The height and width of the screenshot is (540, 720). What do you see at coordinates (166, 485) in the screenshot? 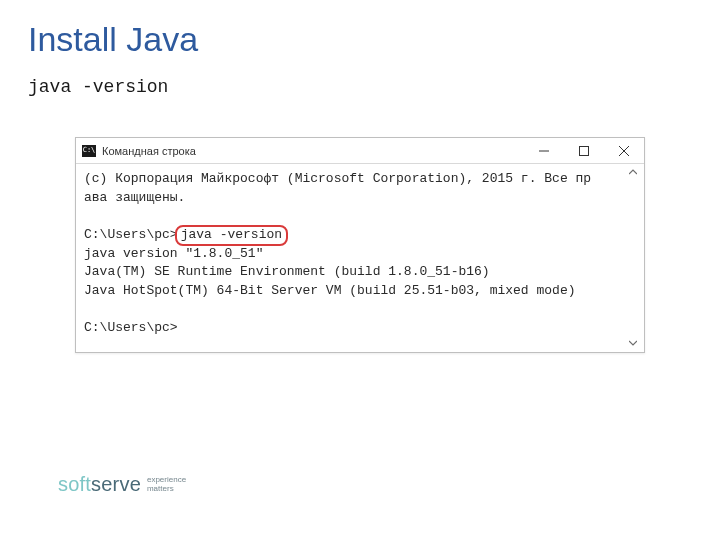
I see `logo-tagline: experience matters` at bounding box center [166, 485].